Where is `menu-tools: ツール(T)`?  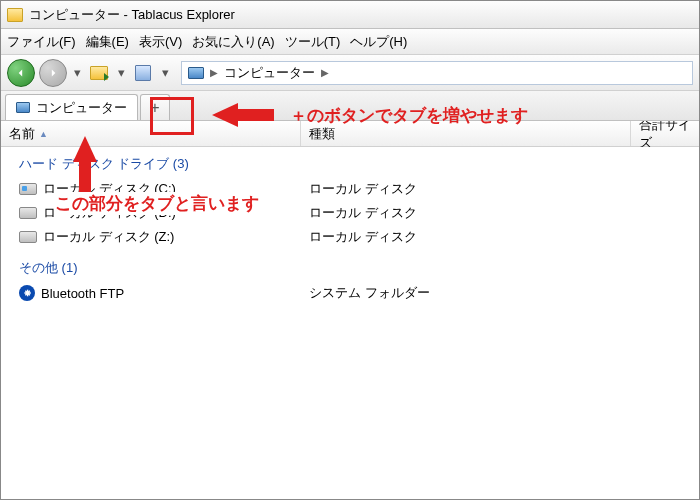 menu-tools: ツール(T) is located at coordinates (313, 42).